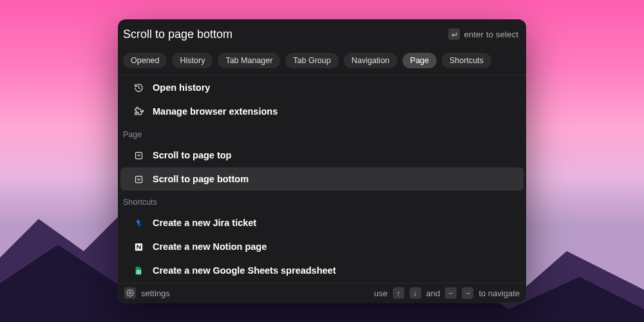  I want to click on list-item-label: Create a new Google Sheets spreadsheet, so click(244, 270).